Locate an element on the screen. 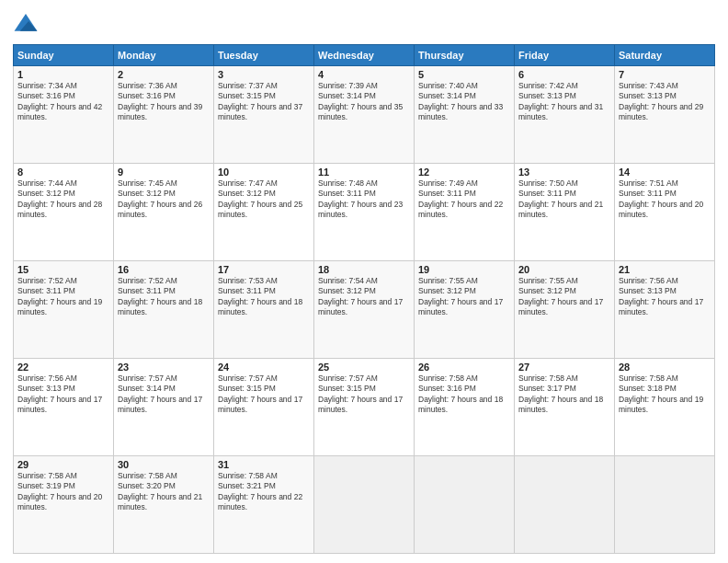  calendar-day-15: 15Sunrise: 7:52 AMSunset: 3:11 PMDayligh… is located at coordinates (64, 310).